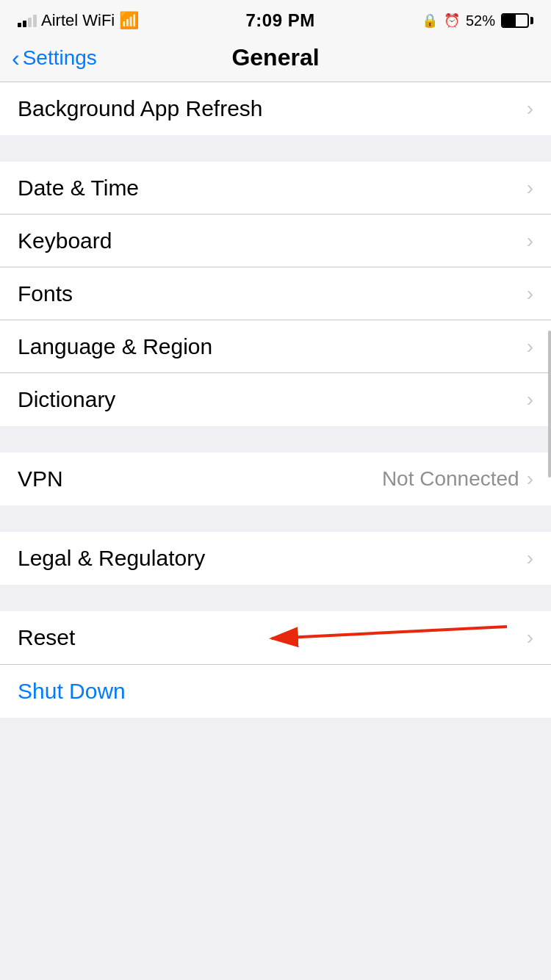  What do you see at coordinates (115, 347) in the screenshot?
I see `item-label-language-region: Language & Region` at bounding box center [115, 347].